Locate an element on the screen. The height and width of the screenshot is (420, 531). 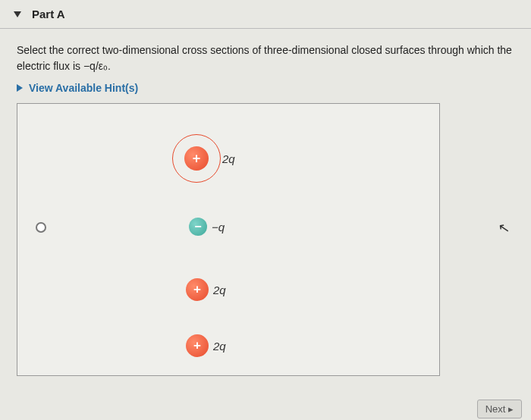
collapse-icon is located at coordinates (17, 14).